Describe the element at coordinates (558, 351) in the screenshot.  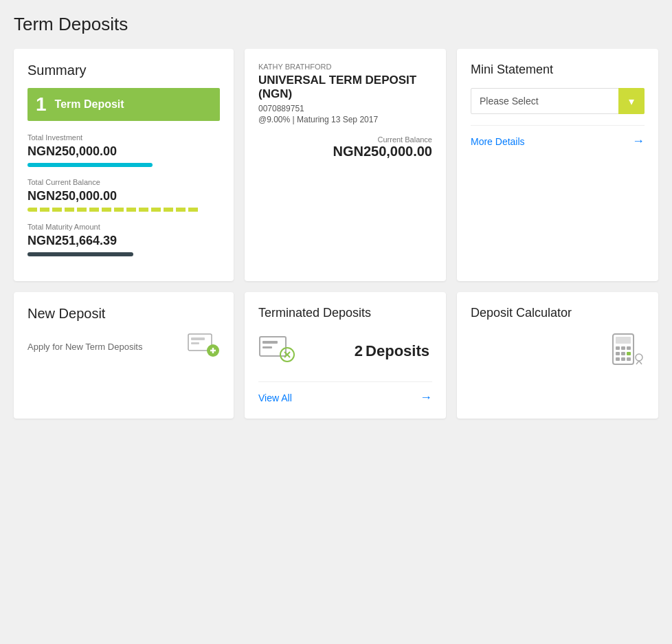
I see `calculator-icon` at that location.